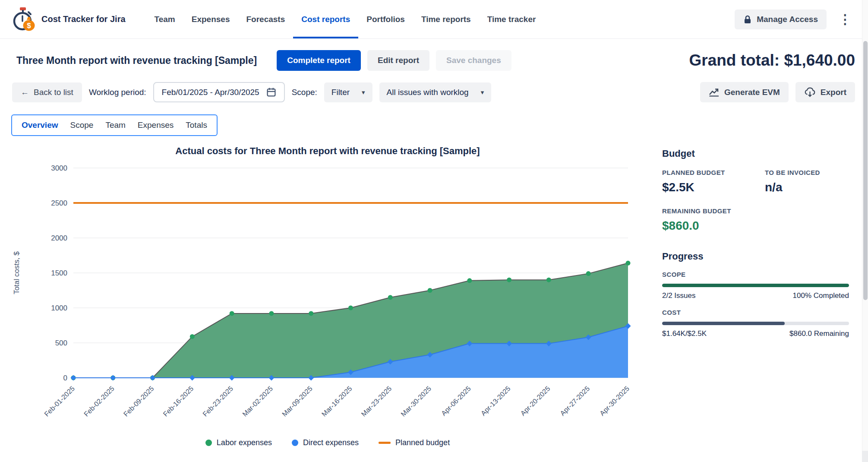 The image size is (868, 462). I want to click on tab-team: Team, so click(115, 125).